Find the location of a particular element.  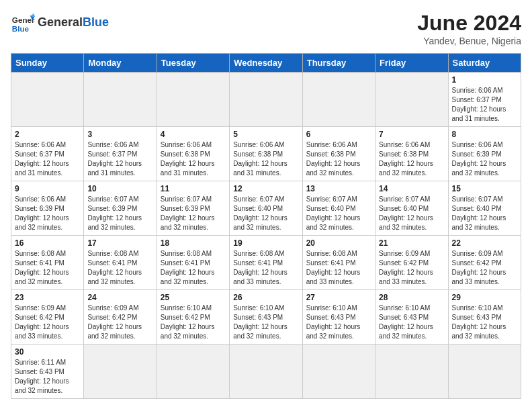

cell-info: Sunrise: 6:07 AM Sunset: 6:39 PM Dayligh… is located at coordinates (120, 214).